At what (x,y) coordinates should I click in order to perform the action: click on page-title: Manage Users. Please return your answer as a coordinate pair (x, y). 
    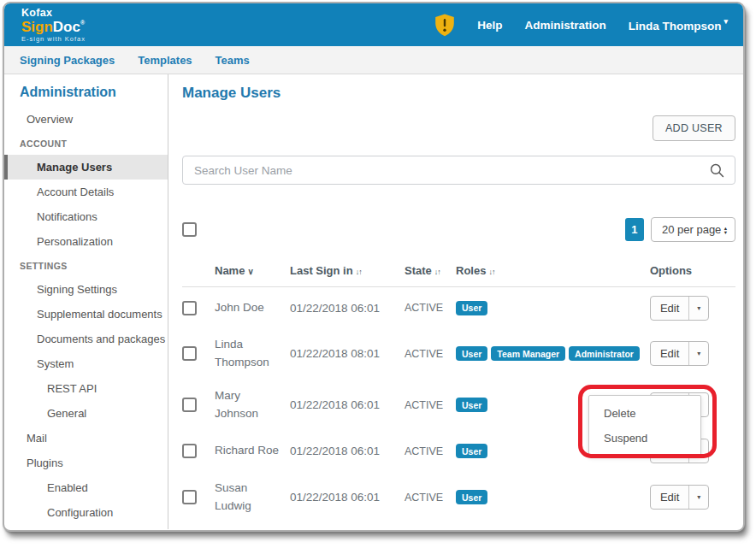
    Looking at the image, I should click on (458, 93).